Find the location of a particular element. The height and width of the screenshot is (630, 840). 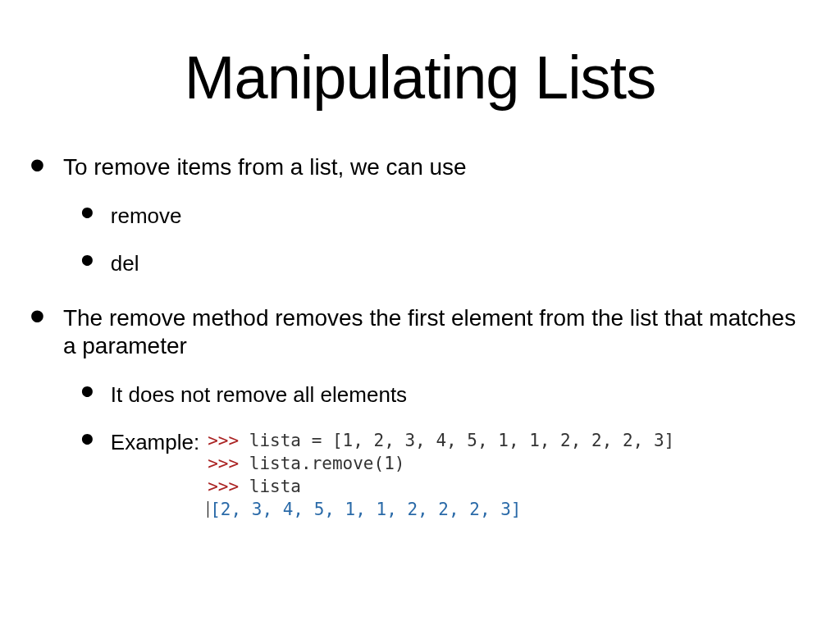

code-result: [2, 3, 4, 5, 1, 1, 2, 2, 2, 3] is located at coordinates (366, 509).